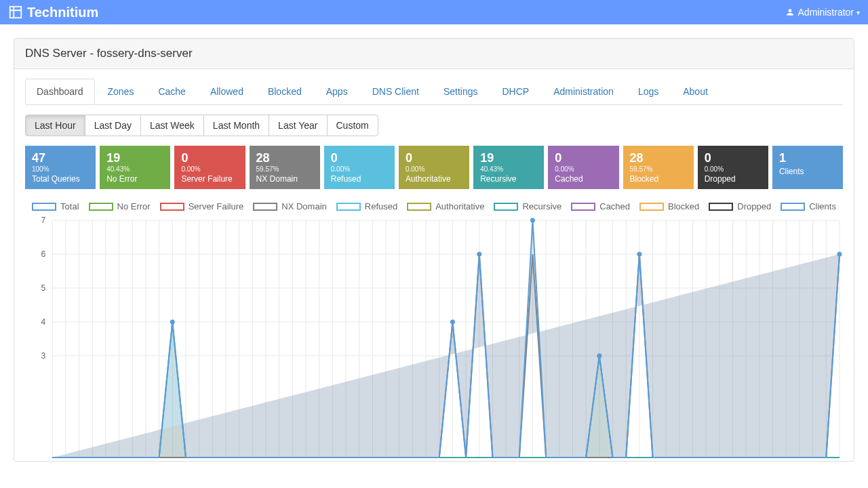 Image resolution: width=868 pixels, height=488 pixels. What do you see at coordinates (859, 12) in the screenshot?
I see `chevron-down-icon: ▾` at bounding box center [859, 12].